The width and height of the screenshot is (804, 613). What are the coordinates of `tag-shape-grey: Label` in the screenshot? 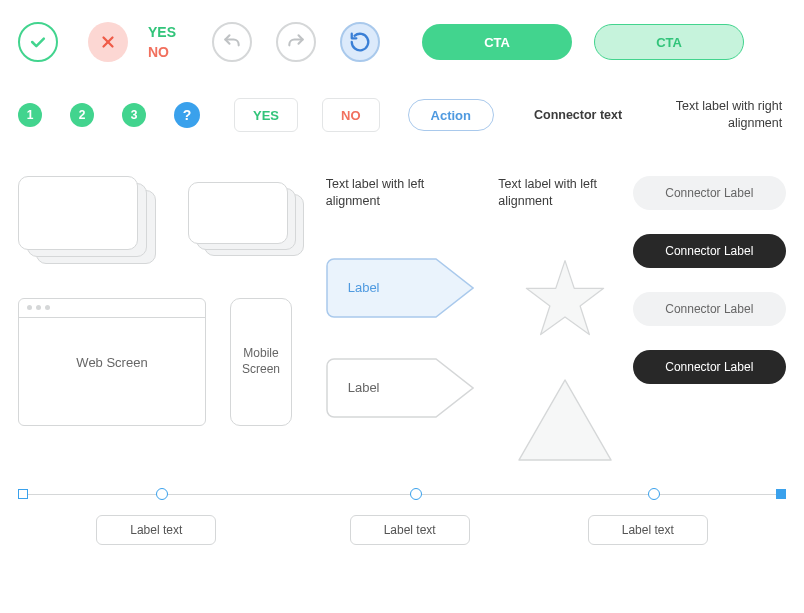 It's located at (400, 388).